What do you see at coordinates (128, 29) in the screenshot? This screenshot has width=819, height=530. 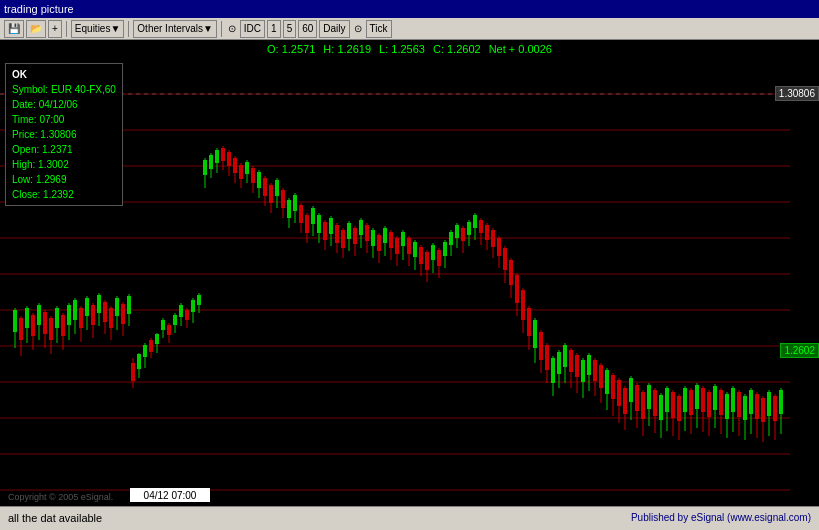 I see `separator2` at bounding box center [128, 29].